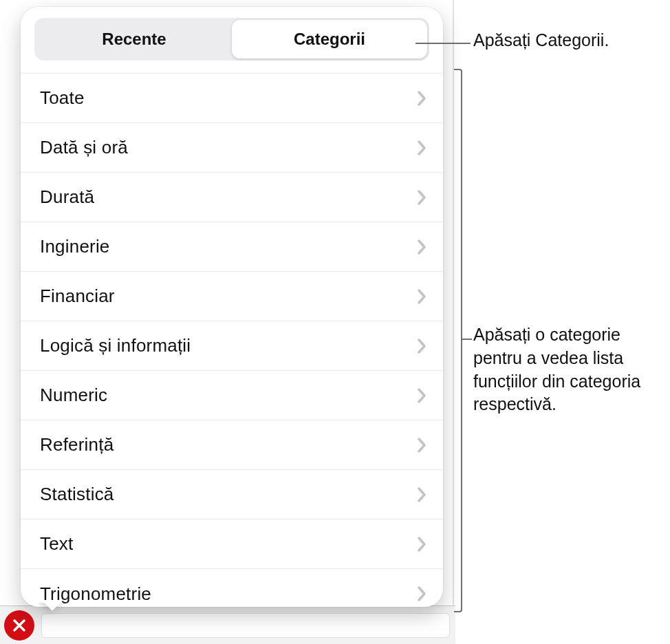  What do you see at coordinates (56, 544) in the screenshot?
I see `category-label: Text` at bounding box center [56, 544].